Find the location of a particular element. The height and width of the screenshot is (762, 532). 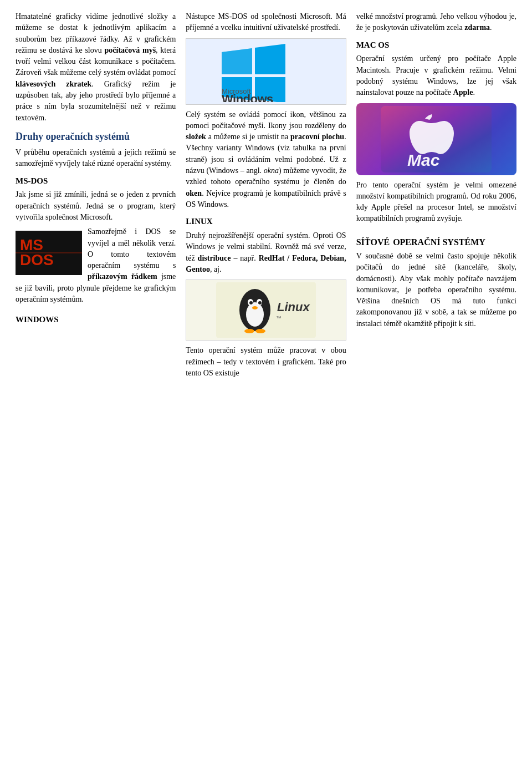

para-graphic-intro: Hmatatelné graficky vidíme jednotlivé sl… is located at coordinates (95, 68).